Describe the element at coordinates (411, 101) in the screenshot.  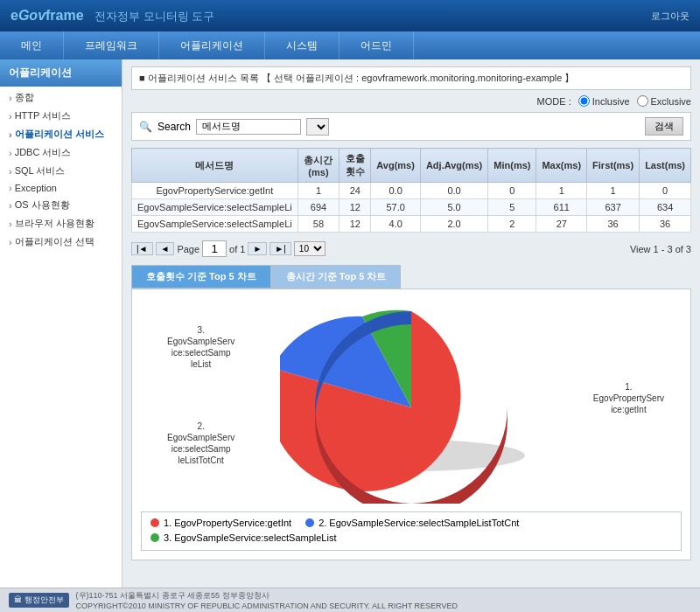
I see `mode-bar: MODE : Inclusive Exclusive` at that location.